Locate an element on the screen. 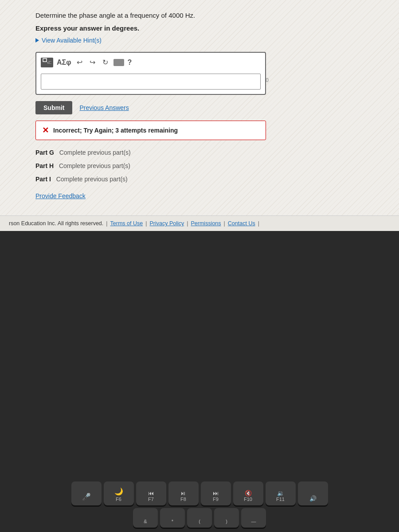 This screenshot has height=532, width=399. refresh-button: ↻ is located at coordinates (106, 62).